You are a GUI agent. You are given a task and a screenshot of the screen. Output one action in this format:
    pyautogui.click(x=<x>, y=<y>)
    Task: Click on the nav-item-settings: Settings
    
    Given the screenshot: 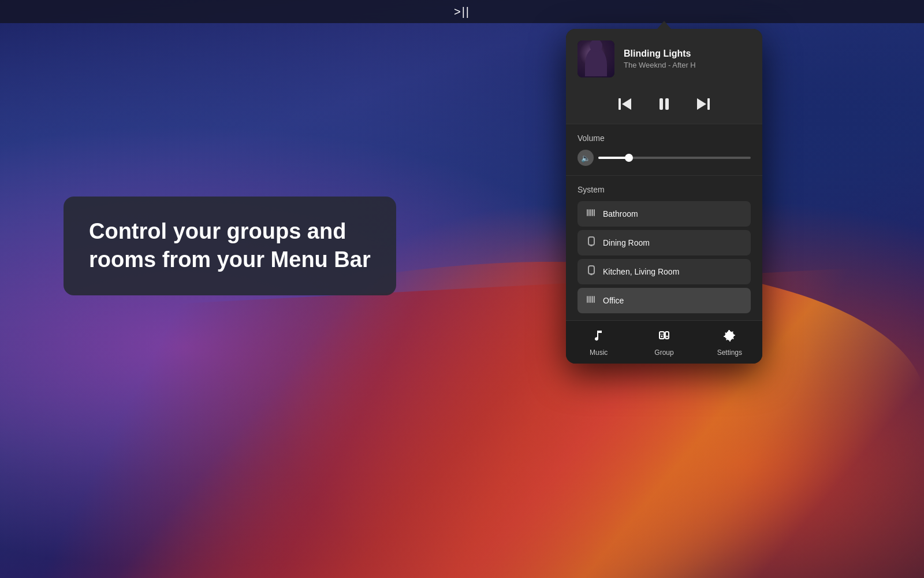 What is the action you would take?
    pyautogui.click(x=730, y=342)
    